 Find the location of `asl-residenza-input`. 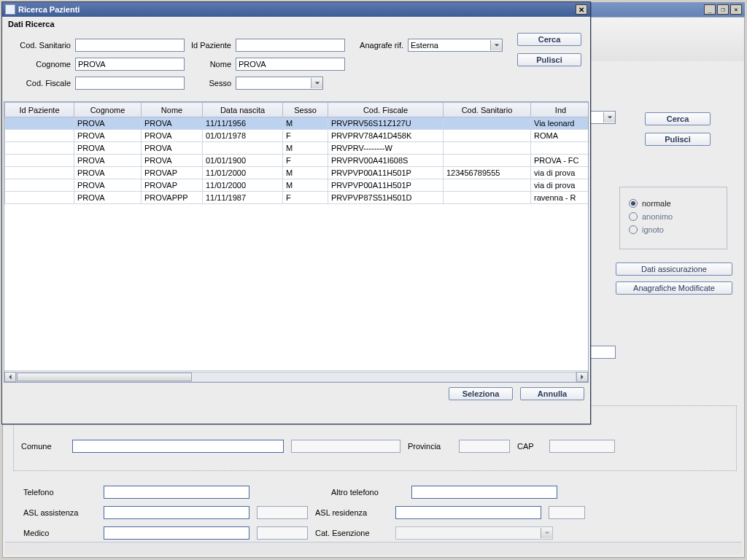

asl-residenza-input is located at coordinates (468, 513).